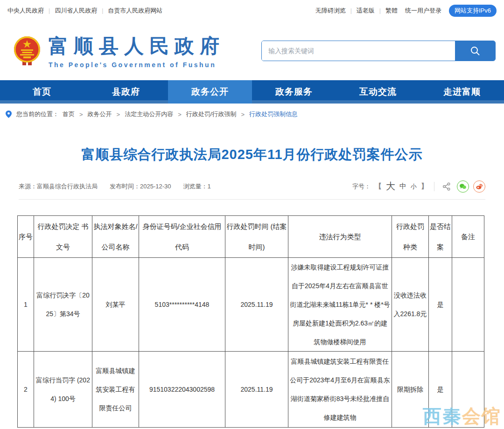 The height and width of the screenshot is (429, 504). What do you see at coordinates (196, 187) in the screenshot?
I see `views-label: 浏览量：` at bounding box center [196, 187].